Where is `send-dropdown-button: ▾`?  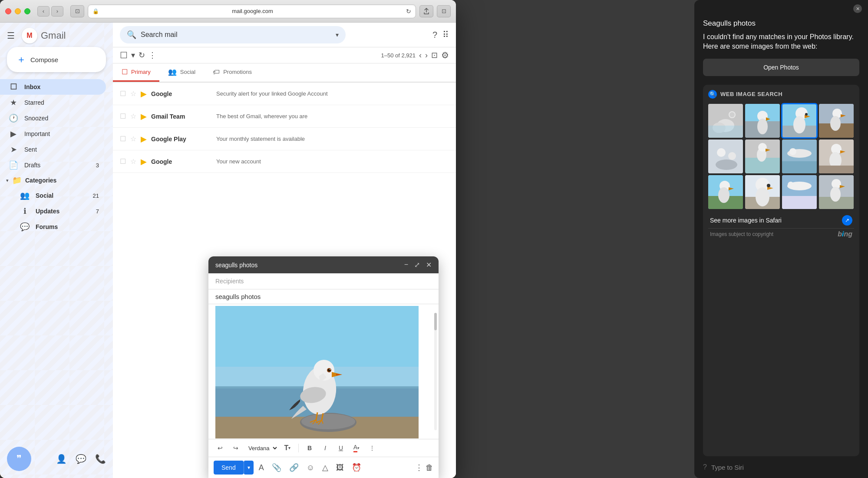 send-dropdown-button: ▾ is located at coordinates (248, 468).